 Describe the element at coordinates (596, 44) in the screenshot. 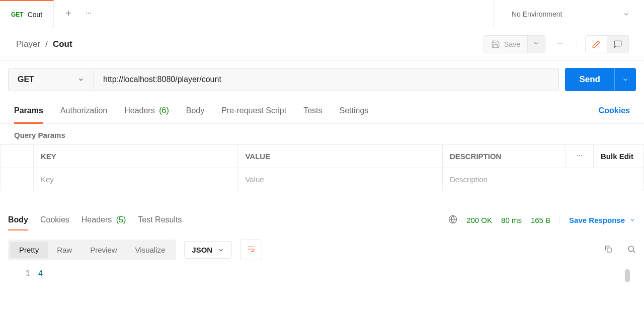

I see `pencil-icon` at that location.